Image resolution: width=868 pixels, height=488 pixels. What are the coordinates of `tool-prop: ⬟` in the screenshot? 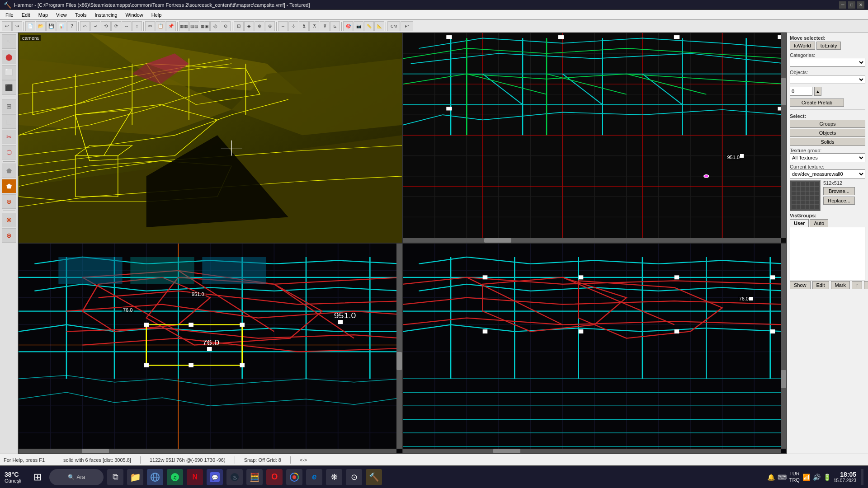 It's located at (9, 186).